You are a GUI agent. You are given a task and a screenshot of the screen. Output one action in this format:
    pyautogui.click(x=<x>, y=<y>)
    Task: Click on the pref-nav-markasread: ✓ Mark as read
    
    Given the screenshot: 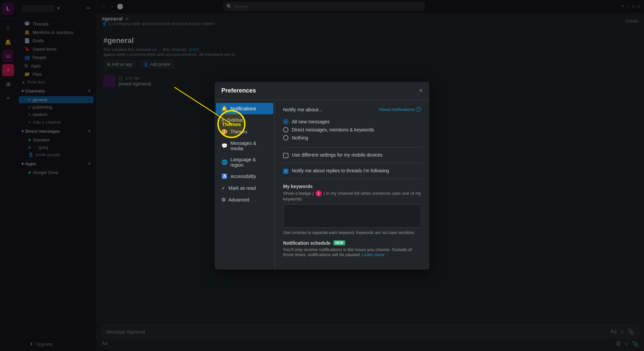 What is the action you would take?
    pyautogui.click(x=245, y=188)
    